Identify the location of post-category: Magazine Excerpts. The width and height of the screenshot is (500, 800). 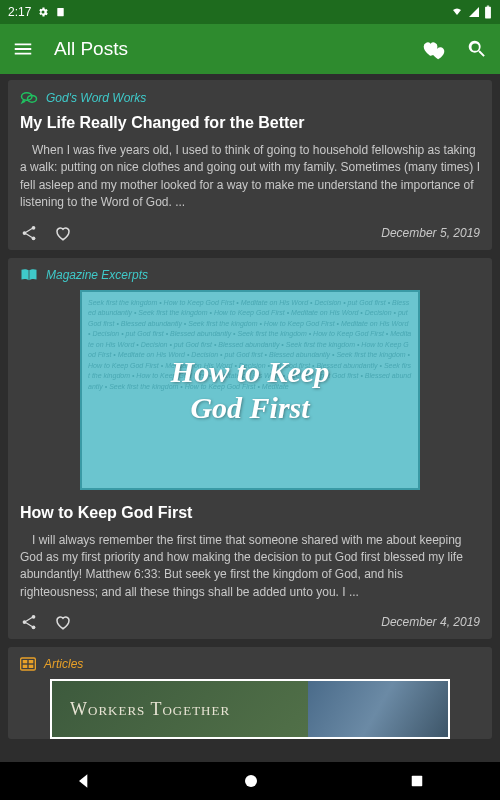
(250, 275).